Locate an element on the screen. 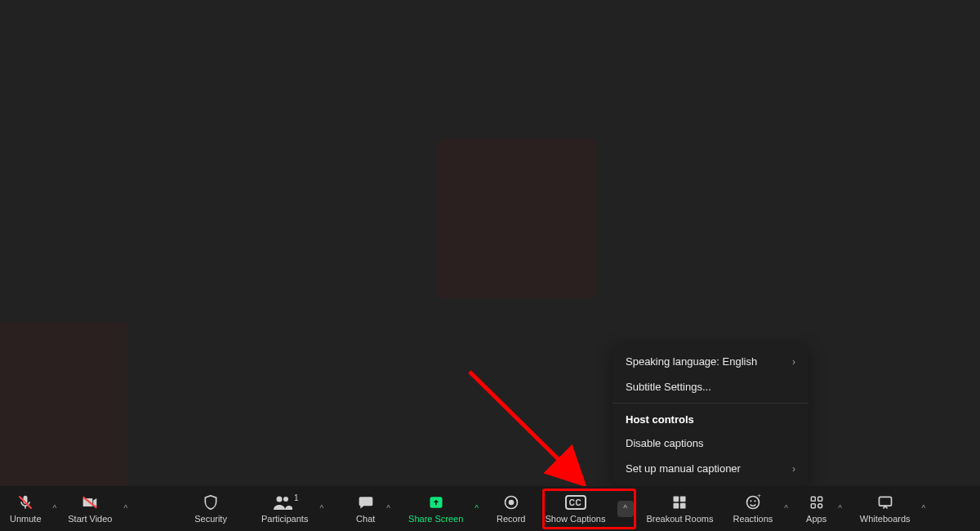 This screenshot has height=531, width=980. button-label: Apps is located at coordinates (817, 519).